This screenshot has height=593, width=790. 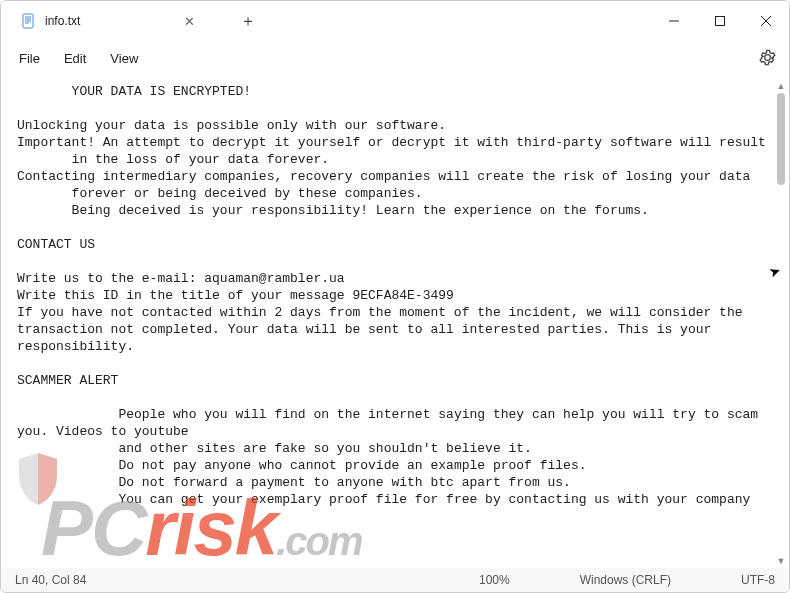 What do you see at coordinates (29, 21) in the screenshot?
I see `notepad-file-icon` at bounding box center [29, 21].